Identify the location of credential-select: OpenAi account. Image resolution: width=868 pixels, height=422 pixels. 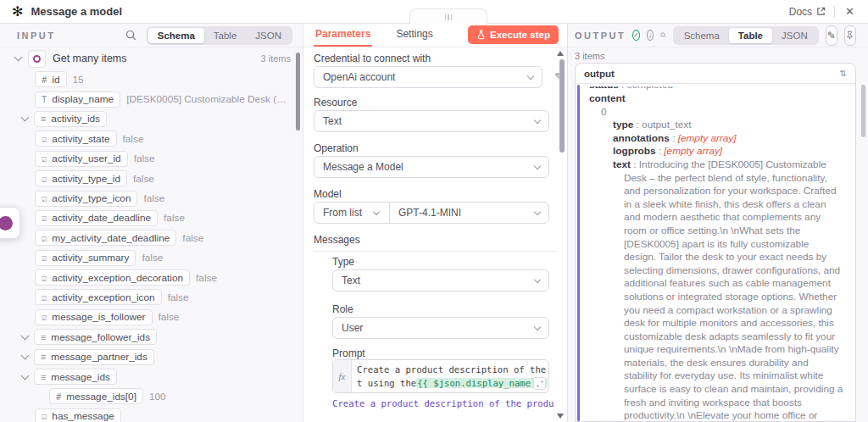
(428, 77).